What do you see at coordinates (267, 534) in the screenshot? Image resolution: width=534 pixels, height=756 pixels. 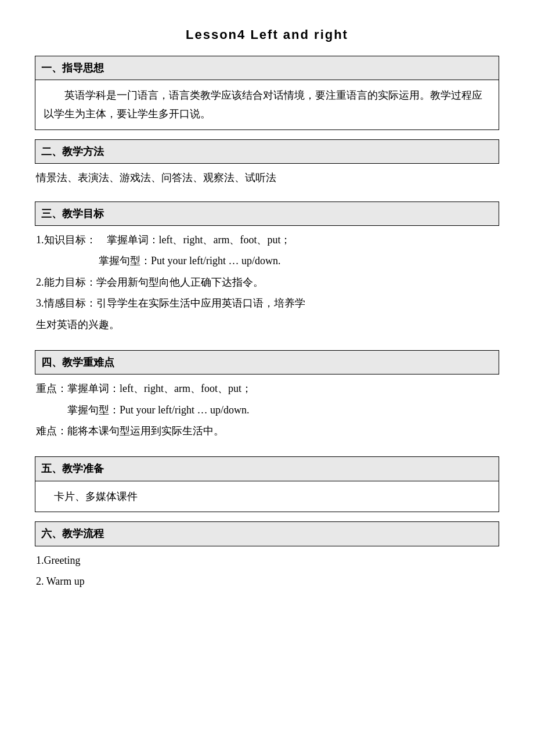 I see `section-header-6: 六、教学流程` at bounding box center [267, 534].